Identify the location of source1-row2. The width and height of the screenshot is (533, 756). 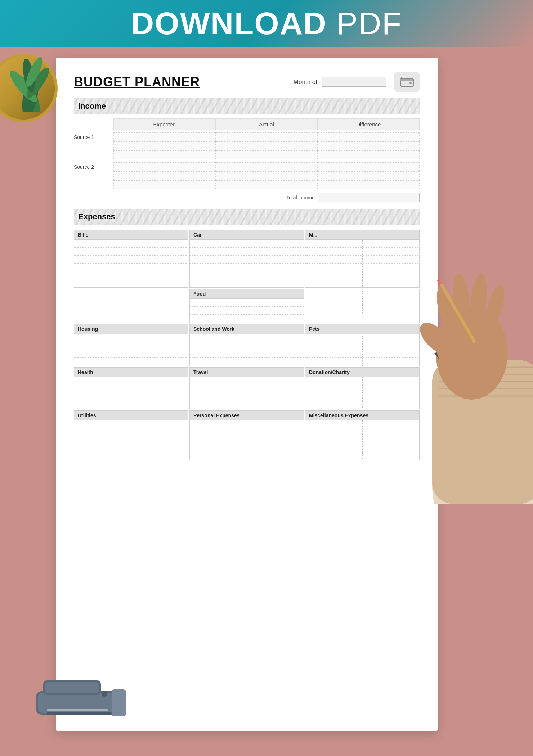
(247, 146).